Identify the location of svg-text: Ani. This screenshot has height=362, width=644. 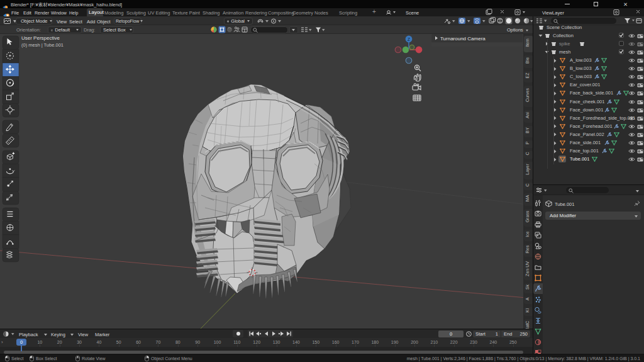
(527, 116).